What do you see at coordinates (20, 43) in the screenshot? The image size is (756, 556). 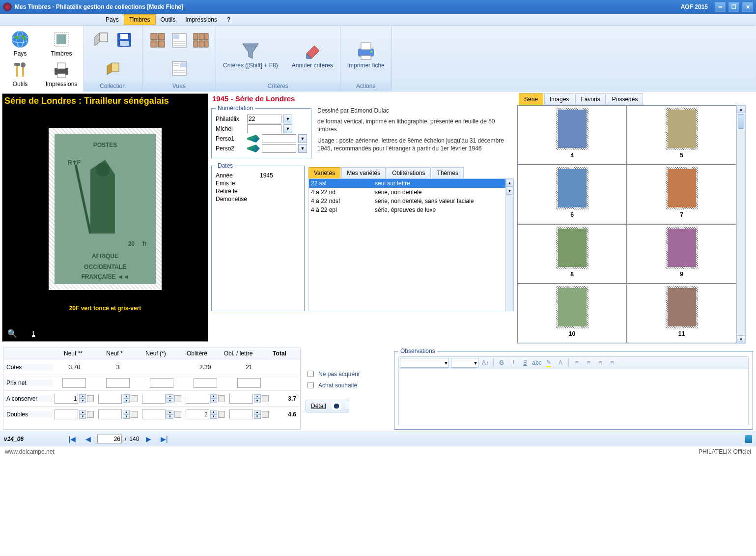 I see `tool-pays: Pays` at bounding box center [20, 43].